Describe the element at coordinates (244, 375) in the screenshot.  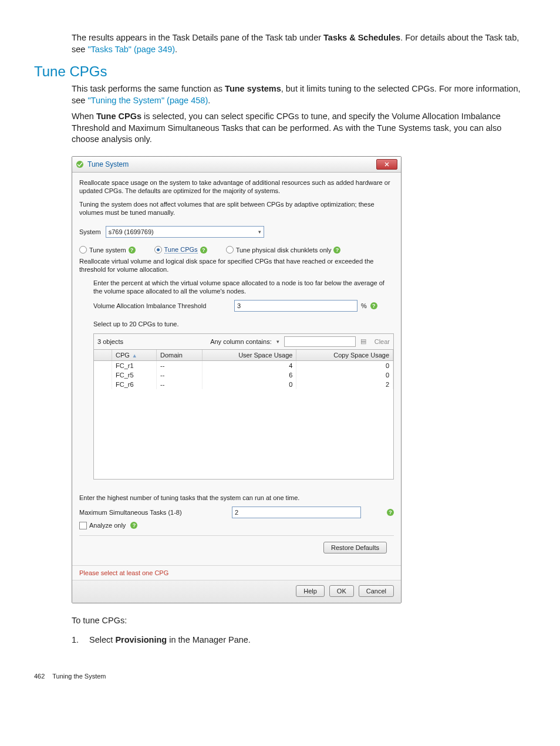
I see `table-row: FC_r5 -- 6 0` at that location.